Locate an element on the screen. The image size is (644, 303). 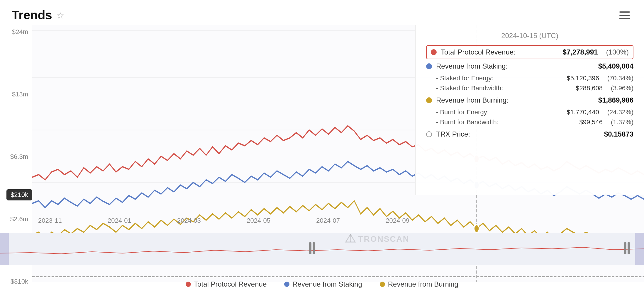
burnt-energy-row: - Burnt for Energy: $1,770,440 (24.32%) is located at coordinates (535, 112).